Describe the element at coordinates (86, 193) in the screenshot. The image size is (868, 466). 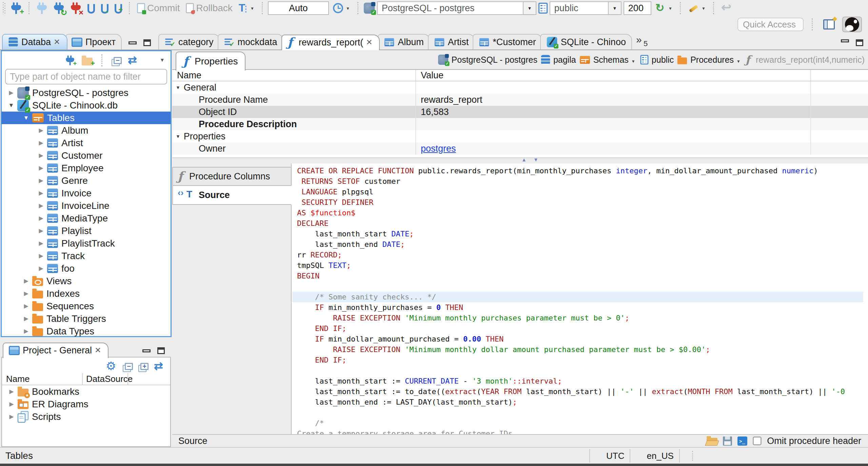
I see `tree-item-invoice: ▶Invoice` at that location.